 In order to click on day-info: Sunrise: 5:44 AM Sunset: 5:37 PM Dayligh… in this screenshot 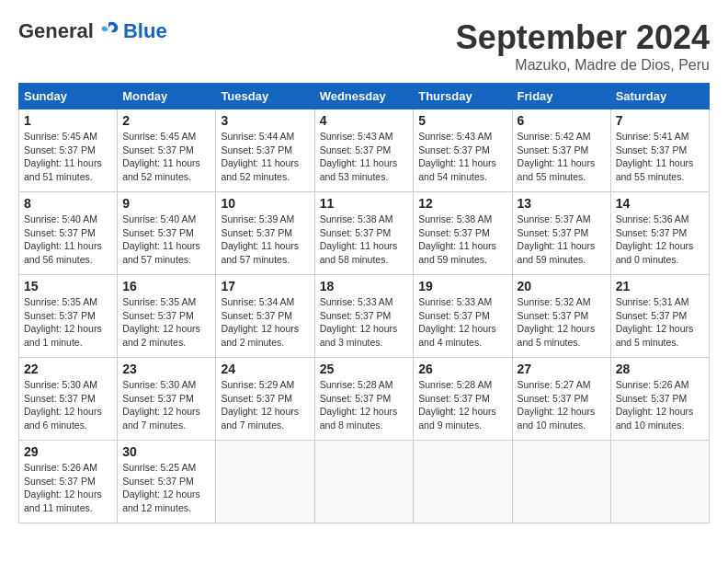, I will do `click(265, 156)`.